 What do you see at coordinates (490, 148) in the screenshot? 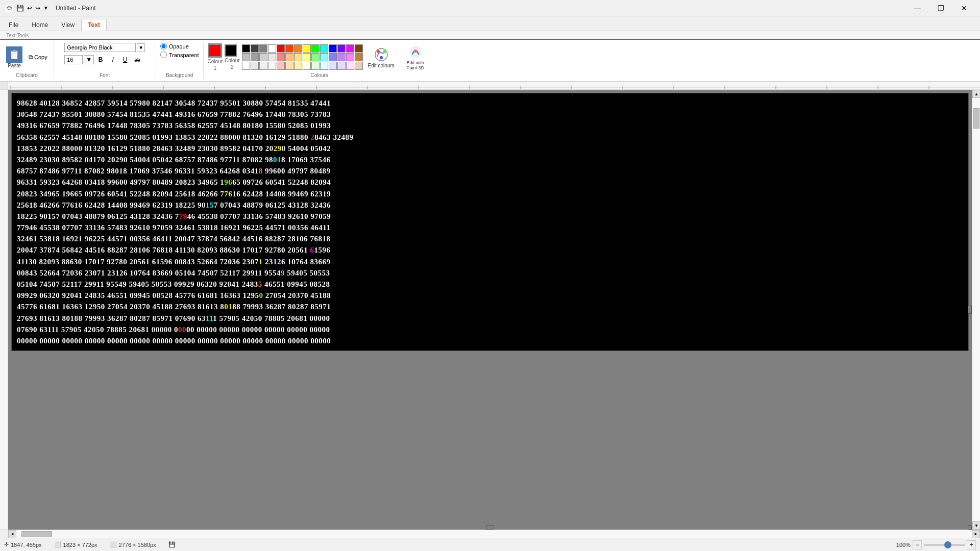
I see `canvas-line: 13853 22022 88000 81320 16129 51880 2846…` at bounding box center [490, 148].